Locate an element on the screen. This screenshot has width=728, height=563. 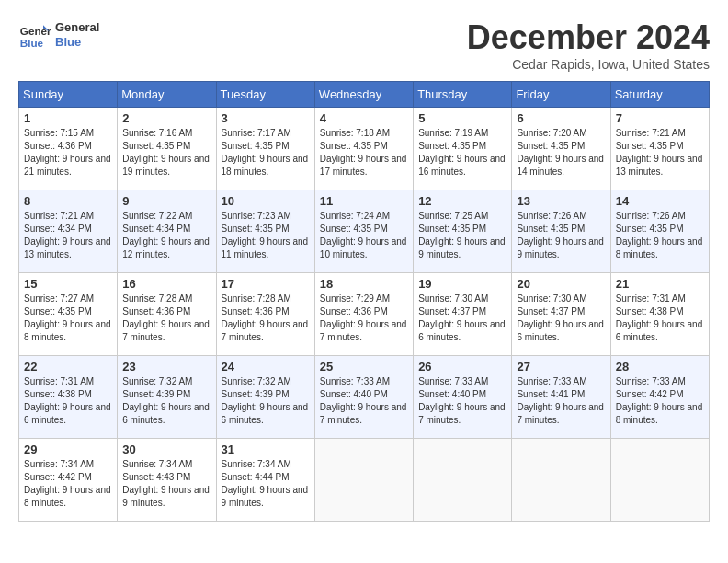
month-title: December 2024 is located at coordinates (588, 38).